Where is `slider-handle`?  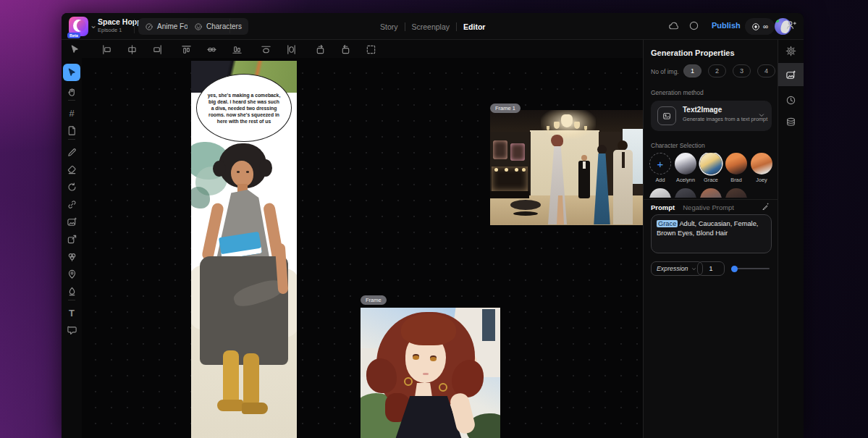
slider-handle is located at coordinates (734, 269).